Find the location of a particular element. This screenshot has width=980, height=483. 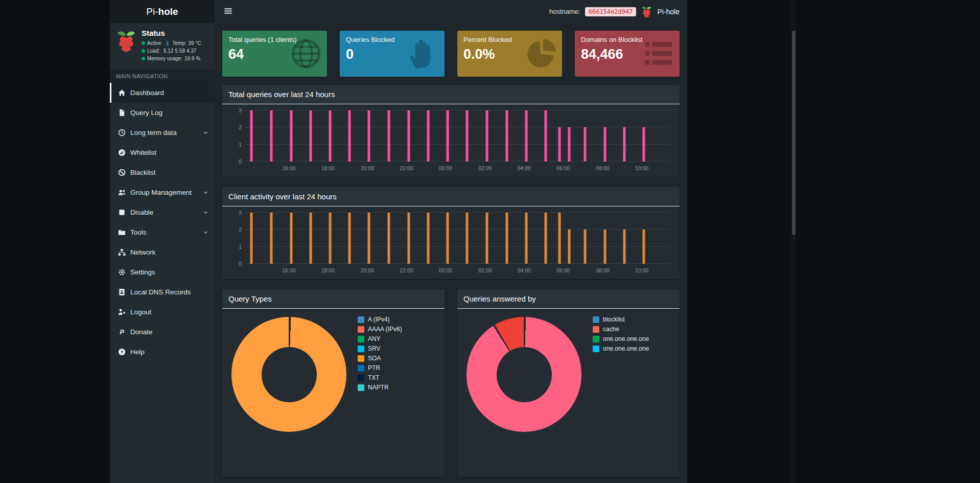

x-tick-label: 18:00 is located at coordinates (328, 270).